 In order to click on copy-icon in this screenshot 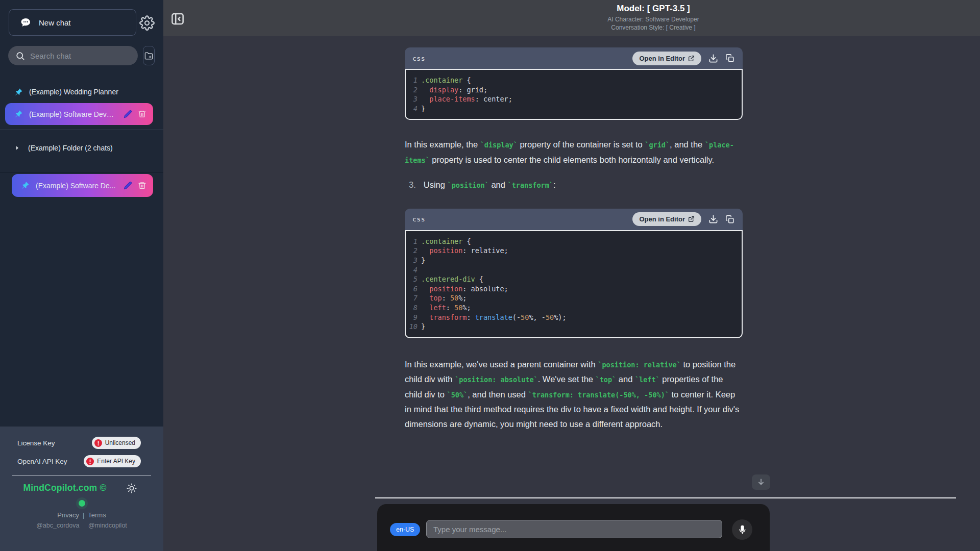, I will do `click(730, 219)`.